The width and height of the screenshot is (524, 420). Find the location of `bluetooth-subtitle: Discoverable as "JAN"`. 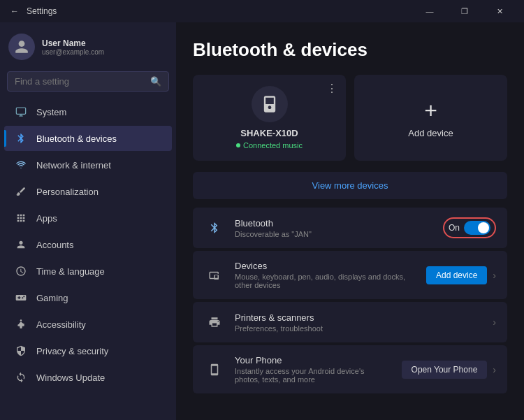

bluetooth-subtitle: Discoverable as "JAN" is located at coordinates (334, 234).